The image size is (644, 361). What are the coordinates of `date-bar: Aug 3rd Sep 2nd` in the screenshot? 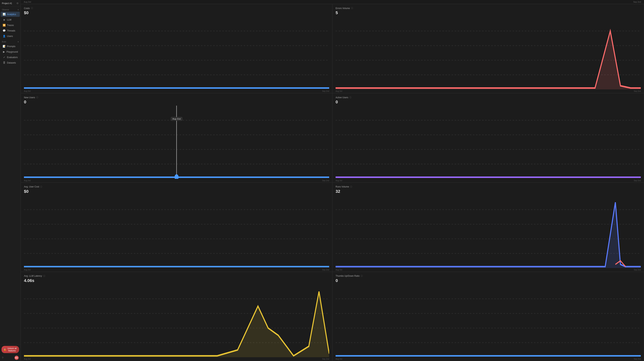 It's located at (332, 2).